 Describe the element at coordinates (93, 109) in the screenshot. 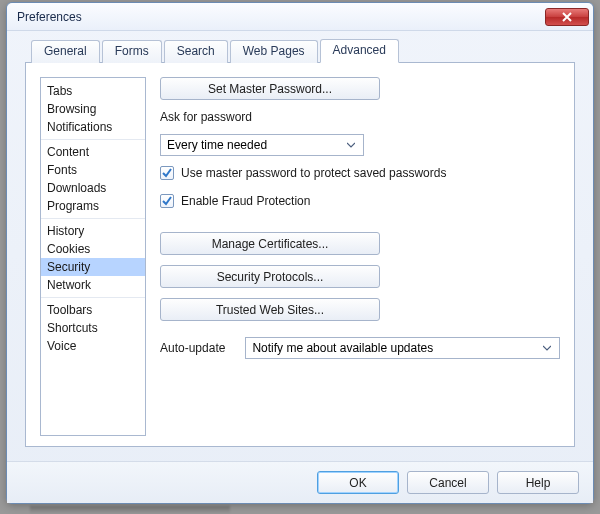

I see `sidebar-group-1: Tabs Browsing Notifications` at that location.